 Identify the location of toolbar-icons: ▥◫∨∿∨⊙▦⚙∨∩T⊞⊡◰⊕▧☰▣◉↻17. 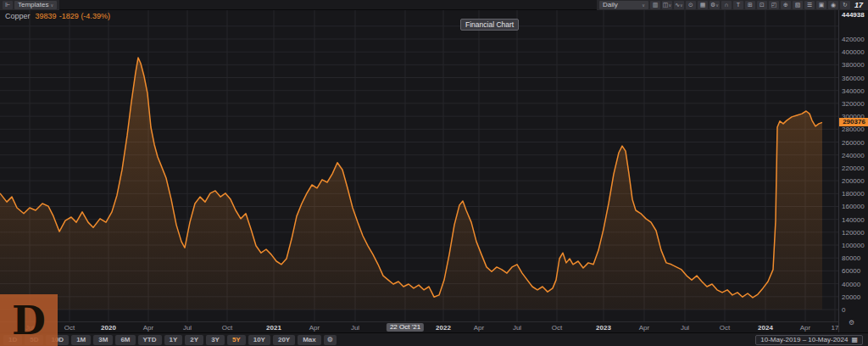
(758, 5).